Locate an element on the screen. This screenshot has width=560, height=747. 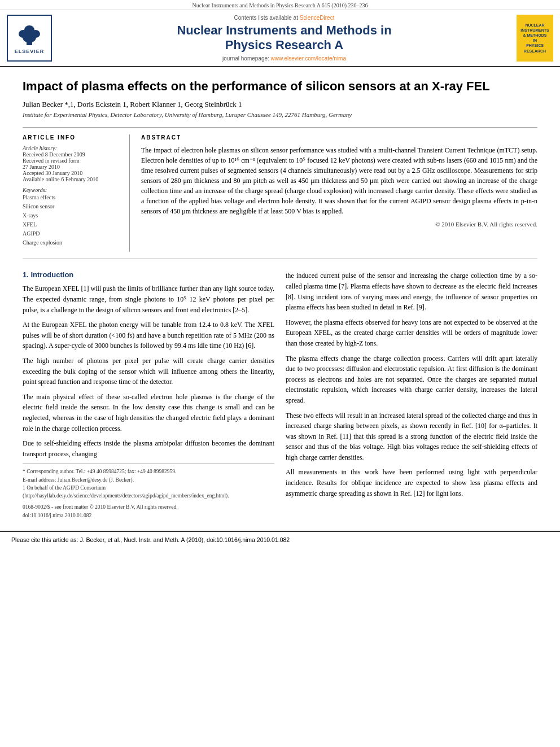
elsevier-logo: ELSEVIER is located at coordinates (29, 38).